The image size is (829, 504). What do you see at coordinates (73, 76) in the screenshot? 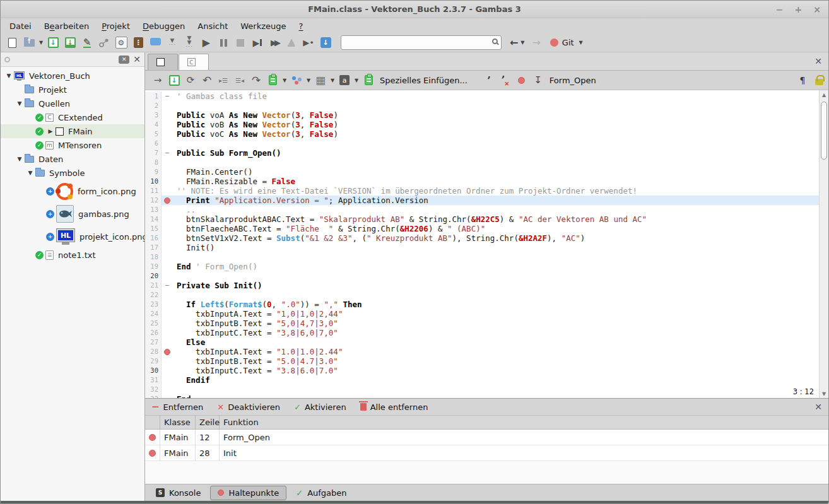
I see `tree-item-vektoren-buch: ▼HLVektoren_Buch` at bounding box center [73, 76].